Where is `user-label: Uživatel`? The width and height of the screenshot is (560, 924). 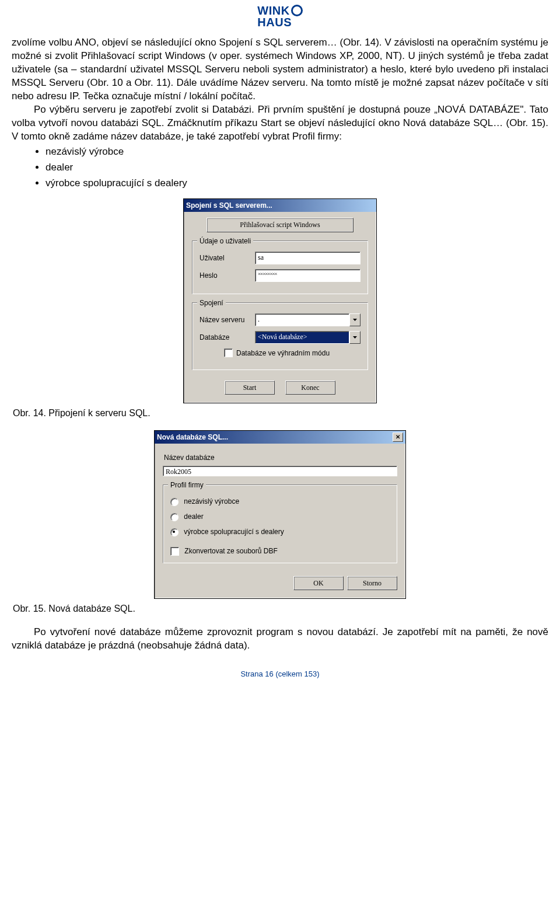 user-label: Uživatel is located at coordinates (228, 258).